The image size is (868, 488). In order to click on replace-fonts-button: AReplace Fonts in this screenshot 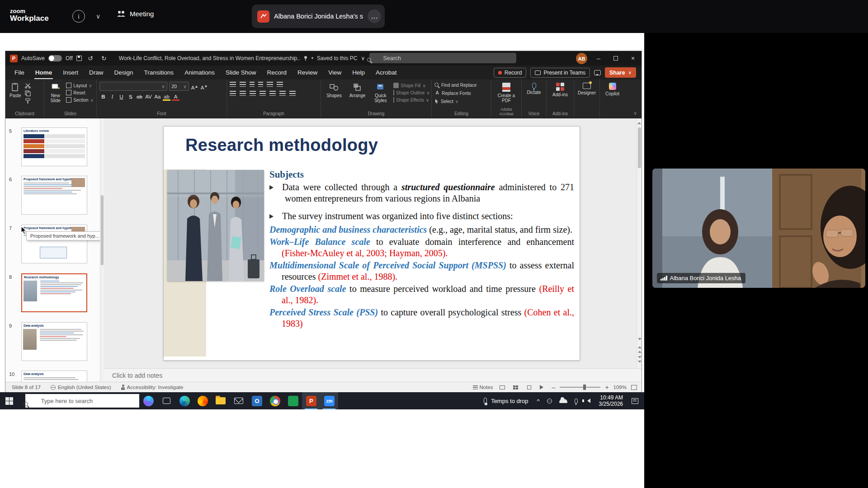, I will do `click(461, 93)`.